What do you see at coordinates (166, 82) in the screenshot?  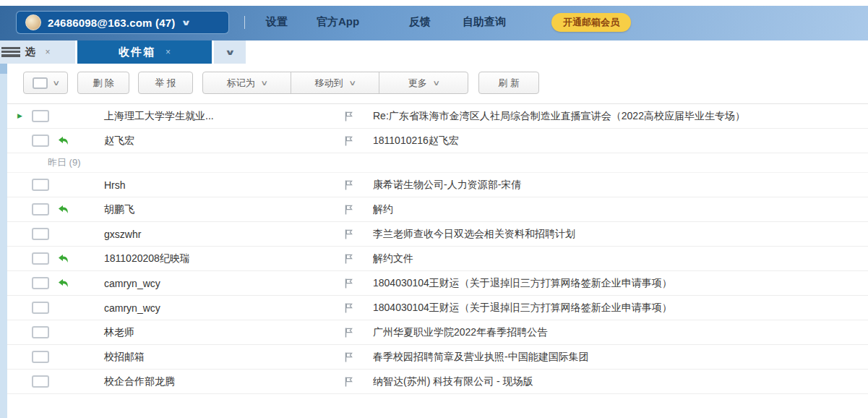 I see `report-button: 举 报` at bounding box center [166, 82].